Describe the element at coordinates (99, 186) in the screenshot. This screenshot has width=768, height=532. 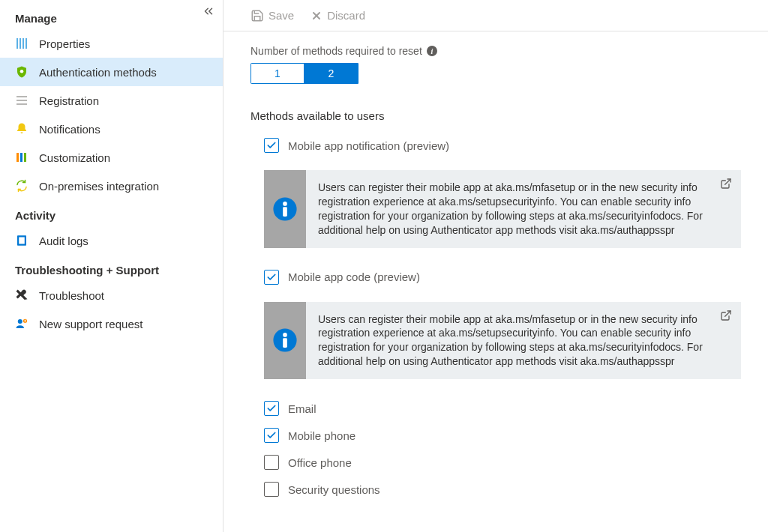
I see `sidebar-item-label: On-premises integration` at that location.